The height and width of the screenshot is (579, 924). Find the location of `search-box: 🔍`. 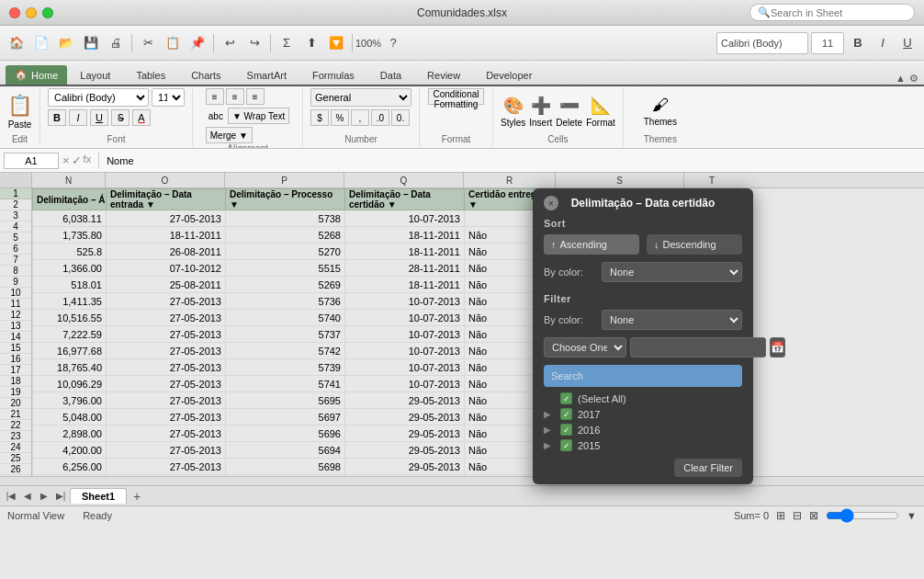

search-box: 🔍 is located at coordinates (832, 13).